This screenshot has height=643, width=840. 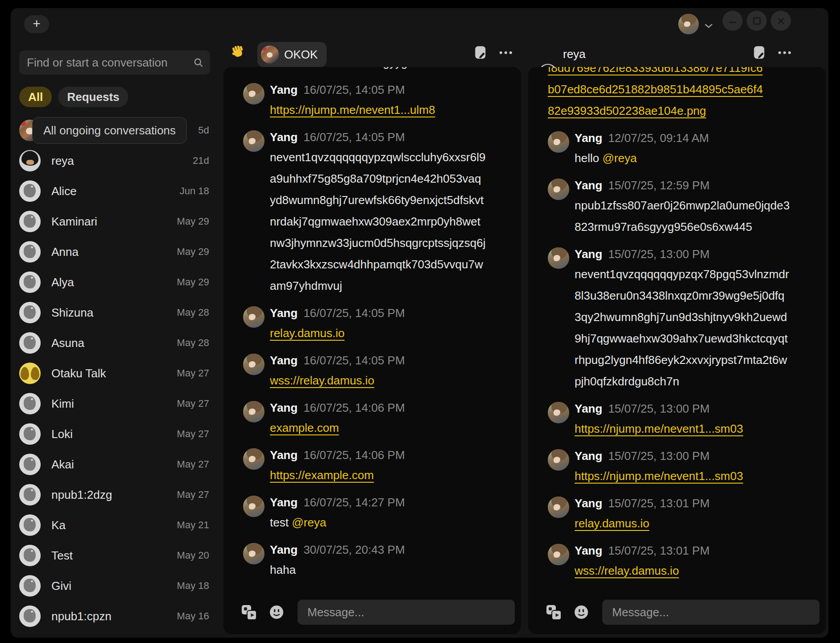 What do you see at coordinates (106, 63) in the screenshot?
I see `search-input` at bounding box center [106, 63].